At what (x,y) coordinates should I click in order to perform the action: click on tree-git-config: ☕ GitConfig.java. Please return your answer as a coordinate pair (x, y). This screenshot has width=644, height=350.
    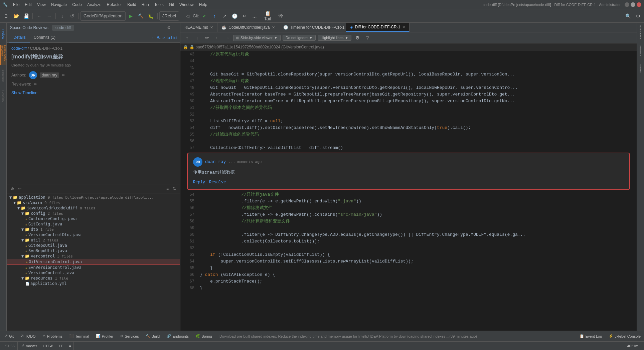
    Looking at the image, I should click on (94, 224).